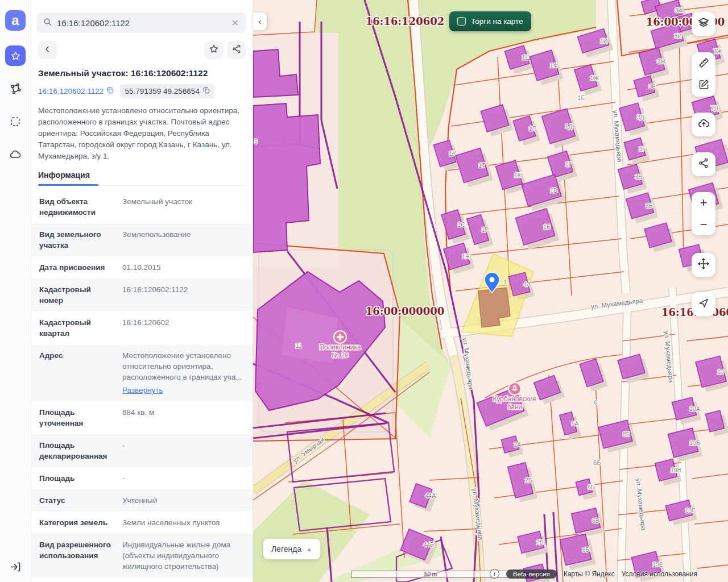  What do you see at coordinates (704, 85) in the screenshot?
I see `edit-button` at bounding box center [704, 85].